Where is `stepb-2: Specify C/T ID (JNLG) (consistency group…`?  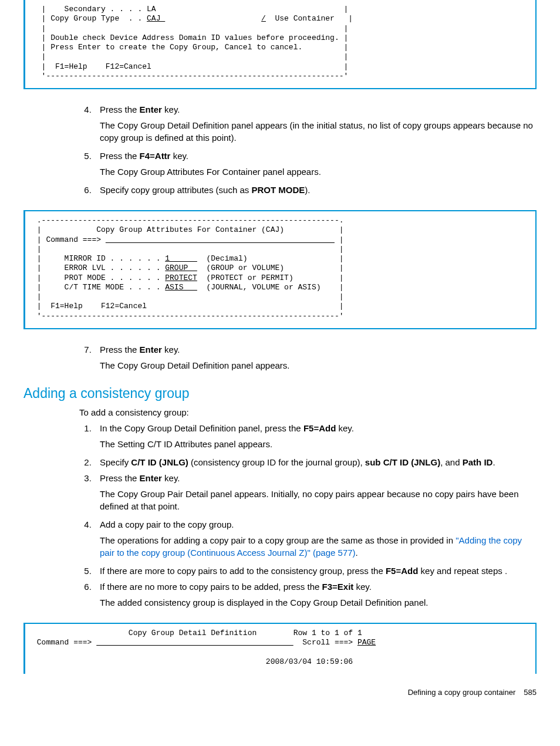 stepb-2: Specify C/T ID (JNLG) (consistency group… is located at coordinates (315, 463).